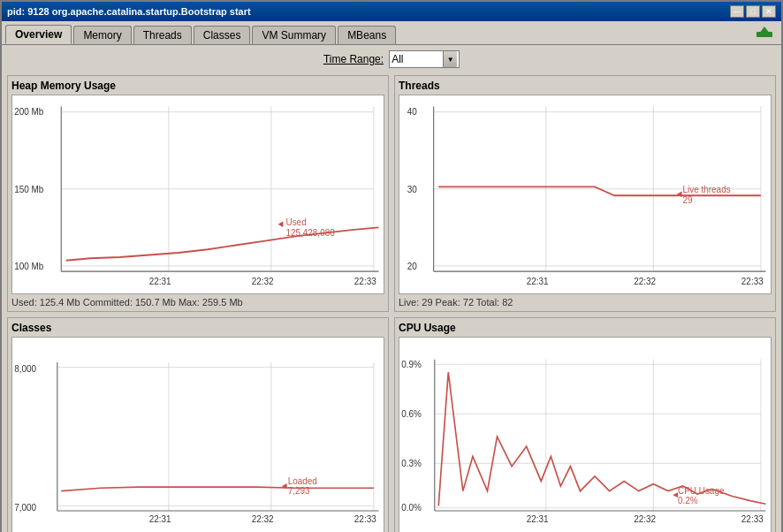 This screenshot has width=783, height=532. What do you see at coordinates (223, 35) in the screenshot?
I see `tab-classes: Classes` at bounding box center [223, 35].